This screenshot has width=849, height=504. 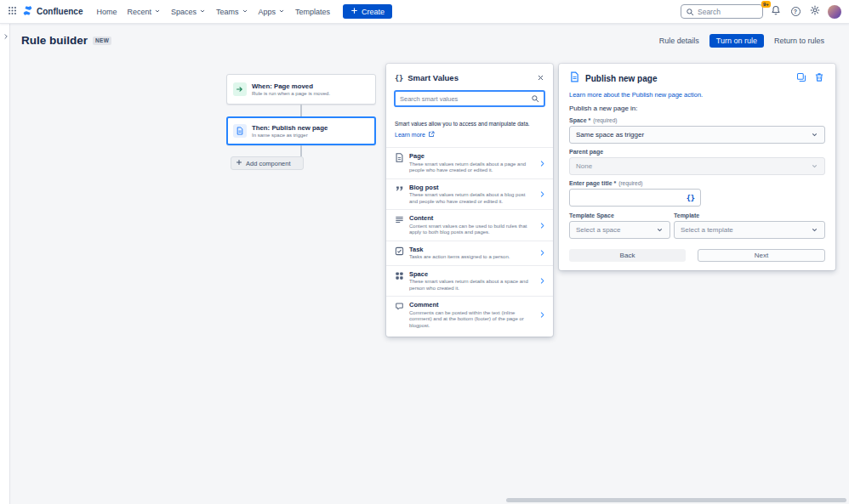 What do you see at coordinates (728, 12) in the screenshot?
I see `global-search-input` at bounding box center [728, 12].